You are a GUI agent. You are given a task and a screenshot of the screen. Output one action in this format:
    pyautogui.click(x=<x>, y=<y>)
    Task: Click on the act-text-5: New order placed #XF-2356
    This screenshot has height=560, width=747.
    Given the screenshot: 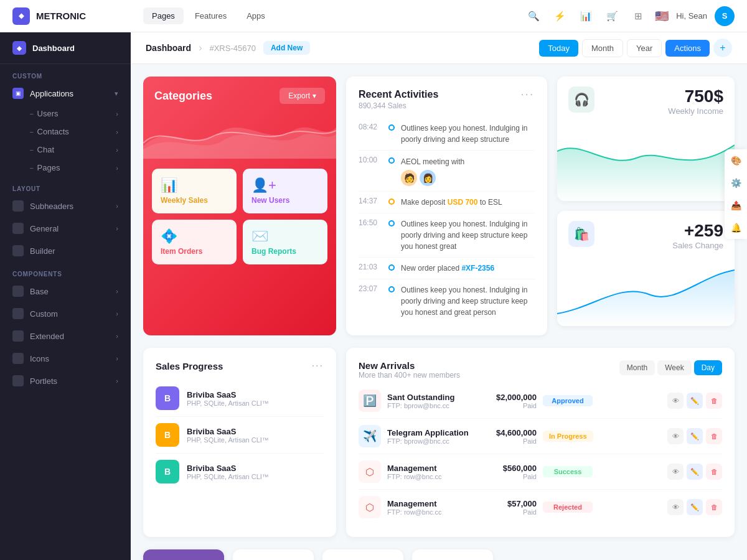 What is the action you would take?
    pyautogui.click(x=448, y=268)
    